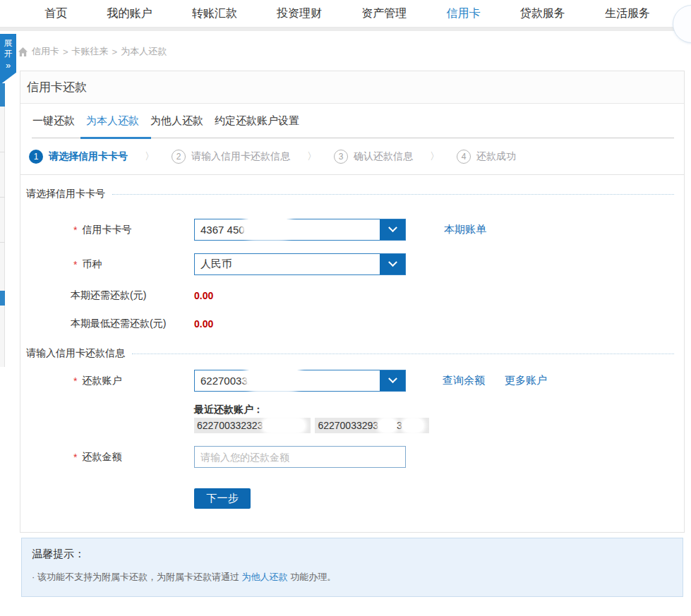 The width and height of the screenshot is (691, 616). What do you see at coordinates (78, 157) in the screenshot?
I see `step-1-select-card: 1 请选择信用卡卡号` at bounding box center [78, 157].